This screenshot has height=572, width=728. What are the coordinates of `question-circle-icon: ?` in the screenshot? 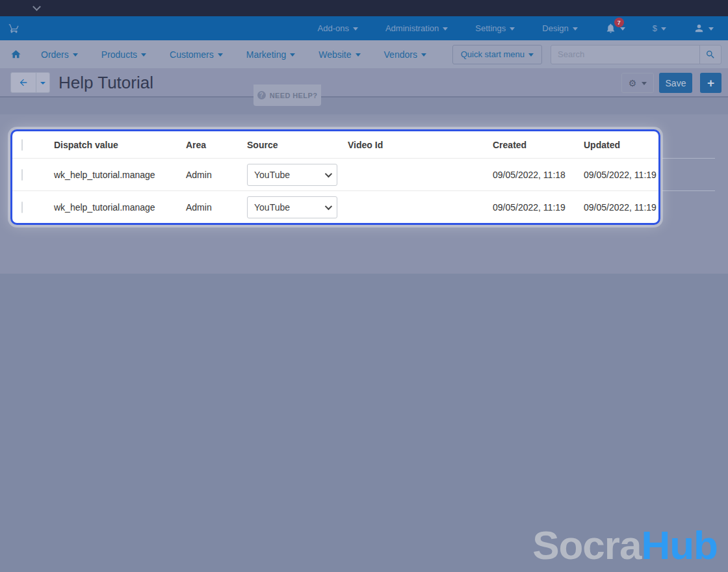 It's located at (261, 95).